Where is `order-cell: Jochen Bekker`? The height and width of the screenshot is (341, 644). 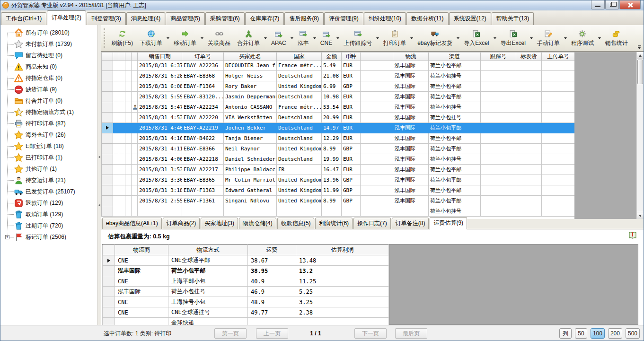
order-cell: Jochen Bekker is located at coordinates (250, 128).